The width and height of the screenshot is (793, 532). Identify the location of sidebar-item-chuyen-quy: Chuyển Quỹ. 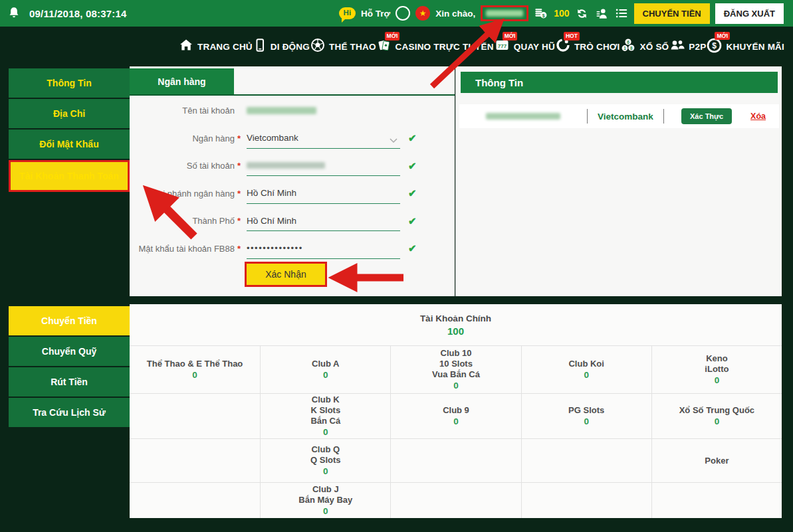
(69, 351).